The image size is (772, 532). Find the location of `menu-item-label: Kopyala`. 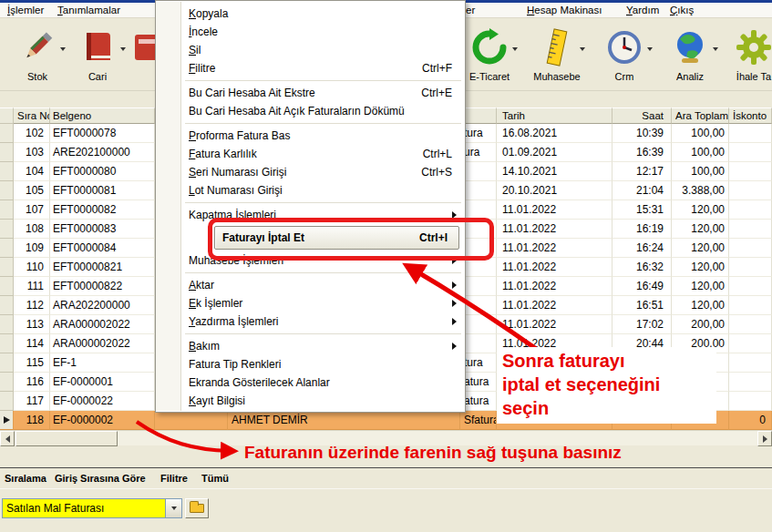

menu-item-label: Kopyala is located at coordinates (208, 14).